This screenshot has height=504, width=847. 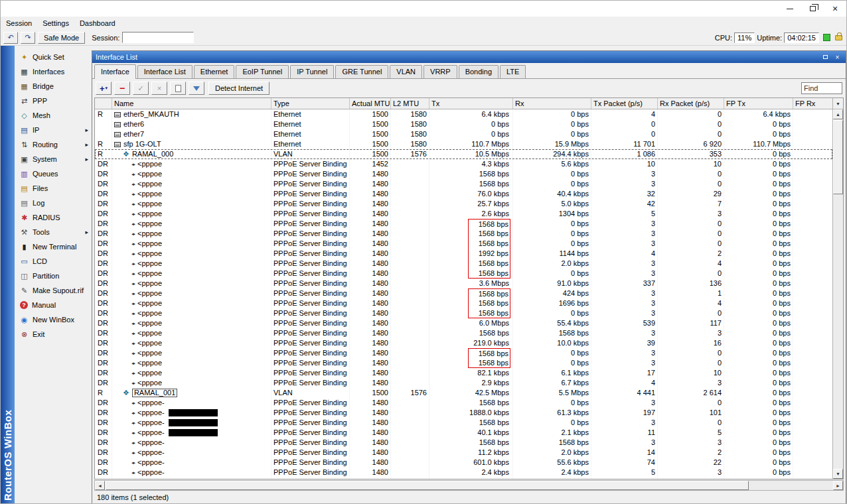 I want to click on window-restore-button, so click(x=826, y=57).